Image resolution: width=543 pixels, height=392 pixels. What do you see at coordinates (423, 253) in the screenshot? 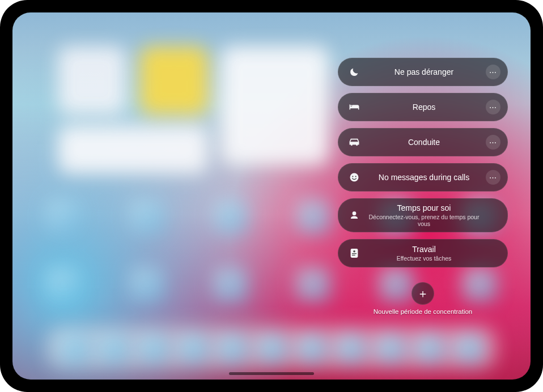
I see `focus-mode-badge: TravailEffectuez vos tâches⋯` at bounding box center [423, 253].